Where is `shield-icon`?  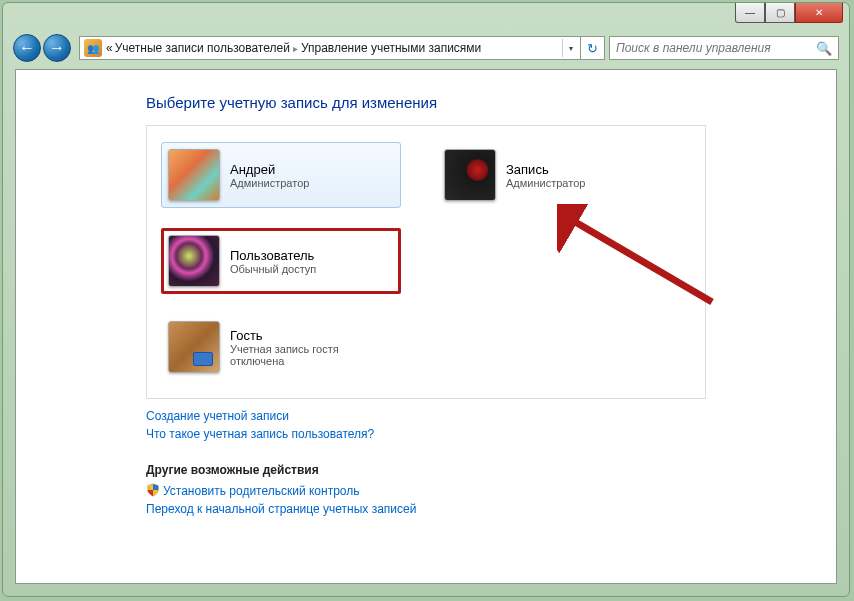 shield-icon is located at coordinates (153, 490).